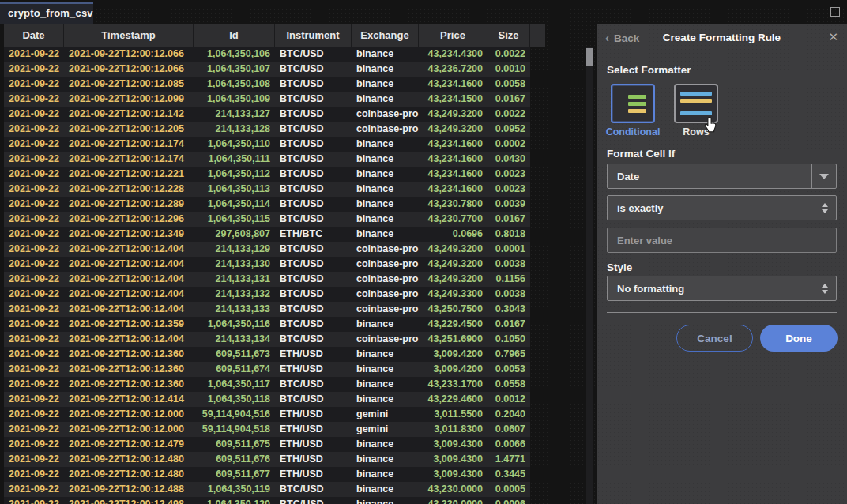 This screenshot has height=504, width=847. Describe the element at coordinates (509, 114) in the screenshot. I see `cell-size: 0.0022` at that location.